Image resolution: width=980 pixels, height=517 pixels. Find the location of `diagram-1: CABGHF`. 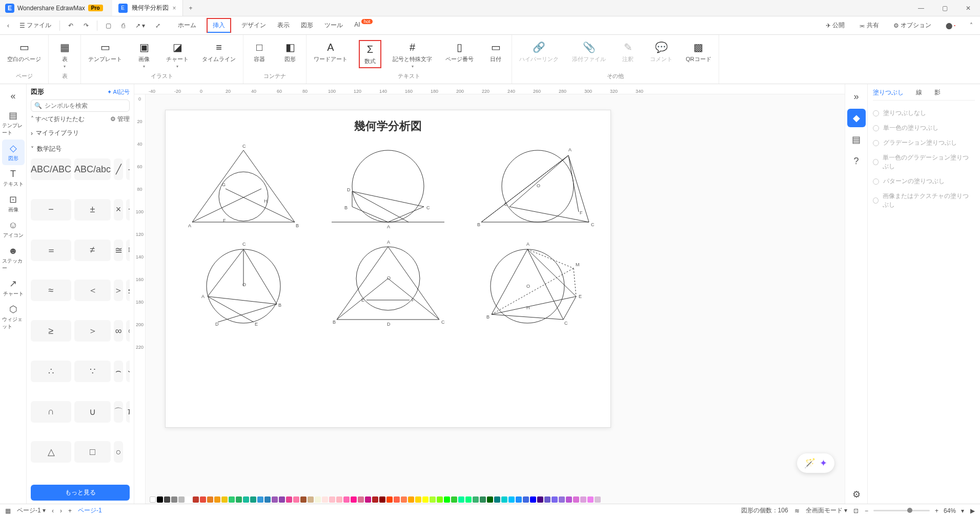

diagram-1: CABGHF is located at coordinates (243, 186).